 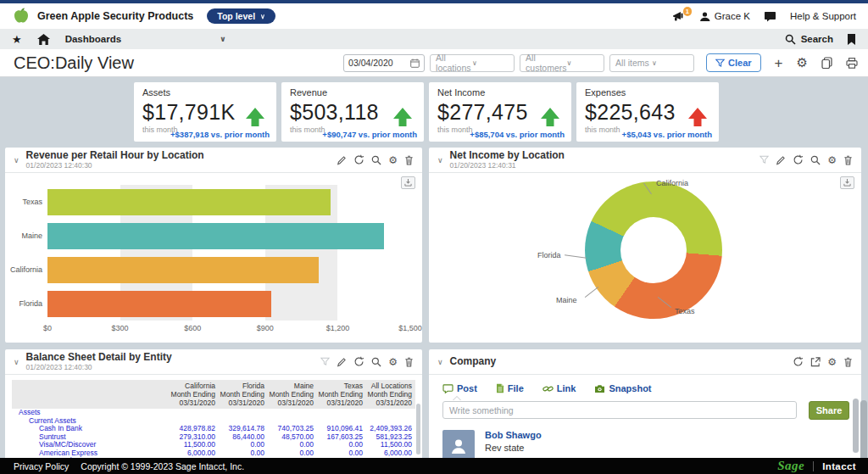 What do you see at coordinates (809, 39) in the screenshot?
I see `search-button: Search` at bounding box center [809, 39].